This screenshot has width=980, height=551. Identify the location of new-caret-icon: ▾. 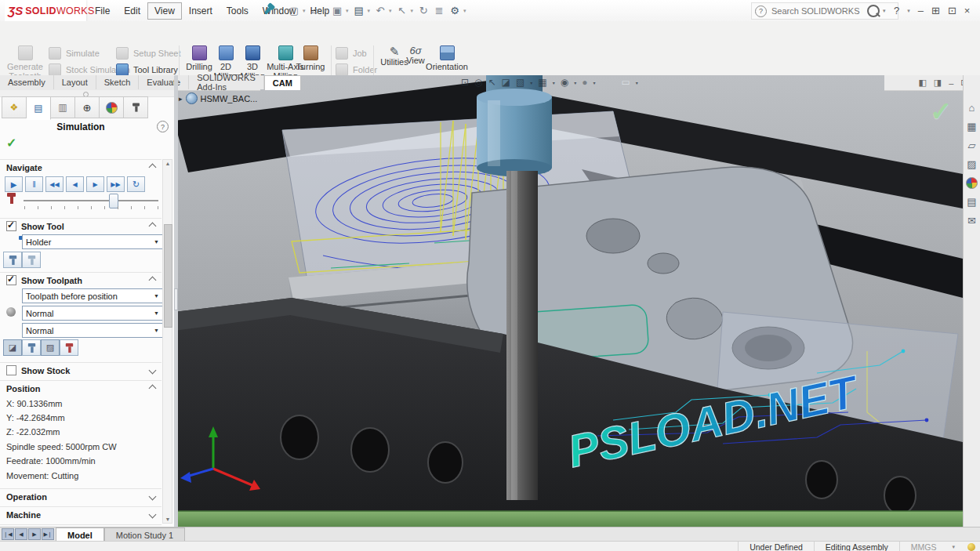
(304, 11).